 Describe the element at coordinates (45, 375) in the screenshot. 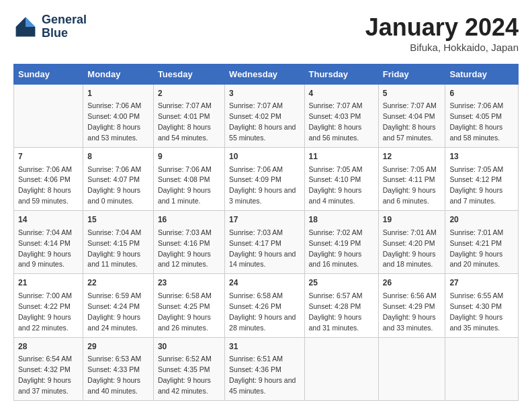

I see `day-info: Sunrise: 6:54 AMSunset: 4:32 PMDaylight:…` at that location.